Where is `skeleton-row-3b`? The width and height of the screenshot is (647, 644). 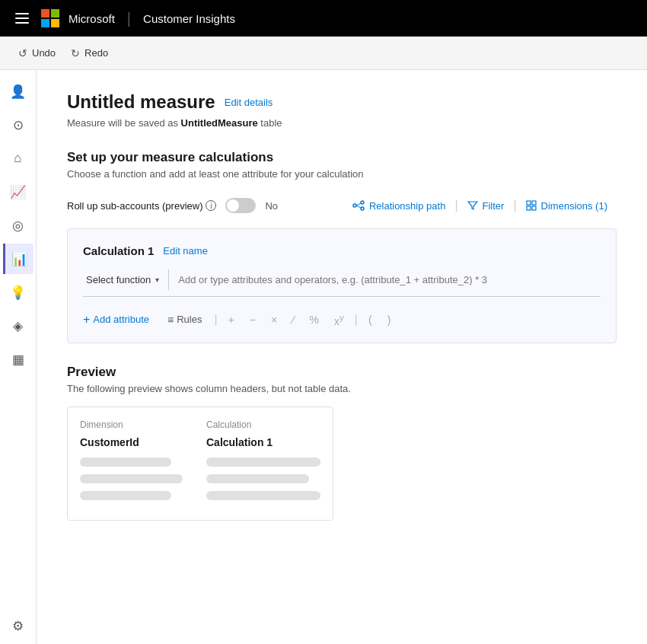
skeleton-row-3b is located at coordinates (263, 496).